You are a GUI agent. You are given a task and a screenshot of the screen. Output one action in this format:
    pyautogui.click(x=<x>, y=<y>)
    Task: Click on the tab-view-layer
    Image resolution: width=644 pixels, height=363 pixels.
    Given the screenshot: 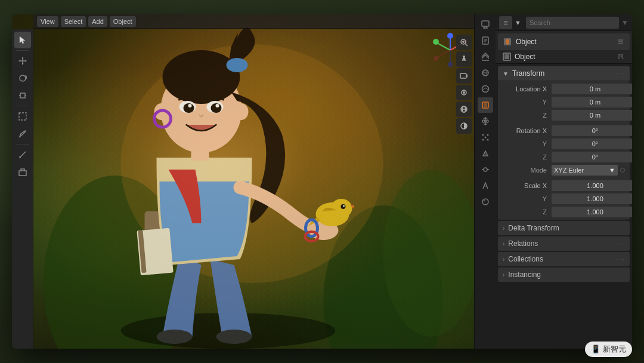 What is the action you would take?
    pyautogui.click(x=485, y=57)
    